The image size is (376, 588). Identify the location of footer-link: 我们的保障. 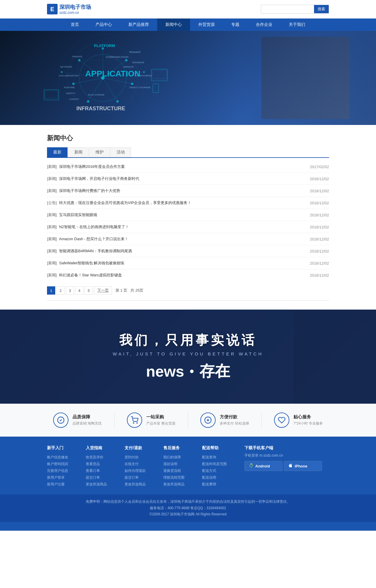
(174, 457).